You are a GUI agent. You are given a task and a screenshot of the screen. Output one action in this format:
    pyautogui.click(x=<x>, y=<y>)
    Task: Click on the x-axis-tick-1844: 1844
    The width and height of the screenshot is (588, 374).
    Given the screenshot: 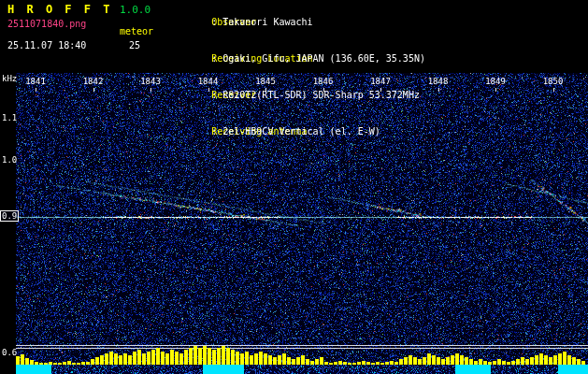 What is the action you would take?
    pyautogui.click(x=208, y=81)
    